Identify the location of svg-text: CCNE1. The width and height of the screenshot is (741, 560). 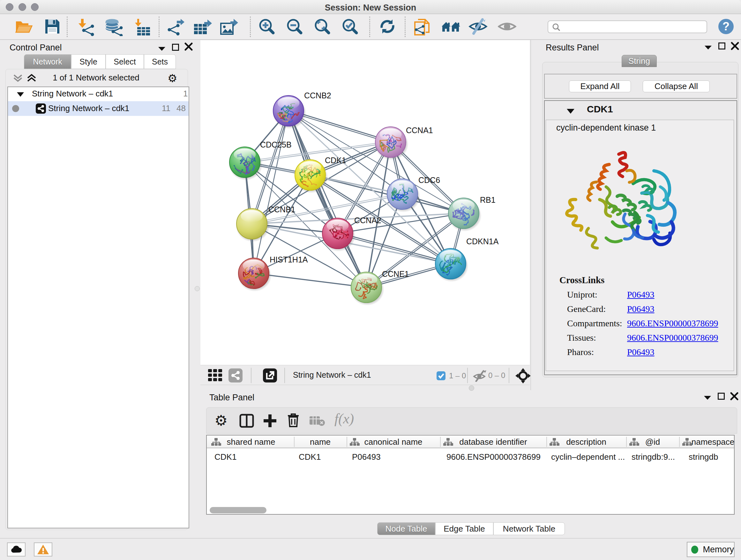
(395, 274).